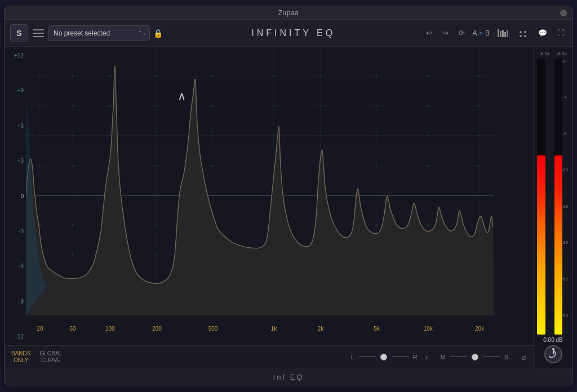 The image size is (577, 392). Describe the element at coordinates (260, 328) in the screenshot. I see `freq-labels: 20 50 100 200 500 1k 2k 5k 10k 20k` at that location.